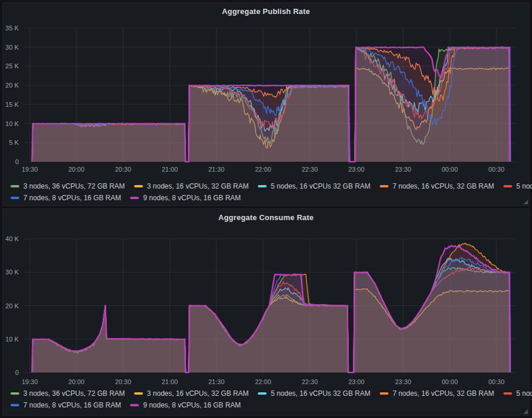  What do you see at coordinates (12, 239) in the screenshot?
I see `y-tick-label: 40 K` at bounding box center [12, 239].